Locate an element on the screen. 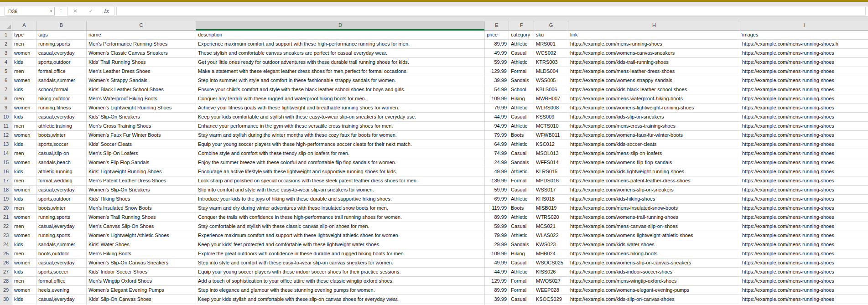  cell-A3: women is located at coordinates (25, 53).